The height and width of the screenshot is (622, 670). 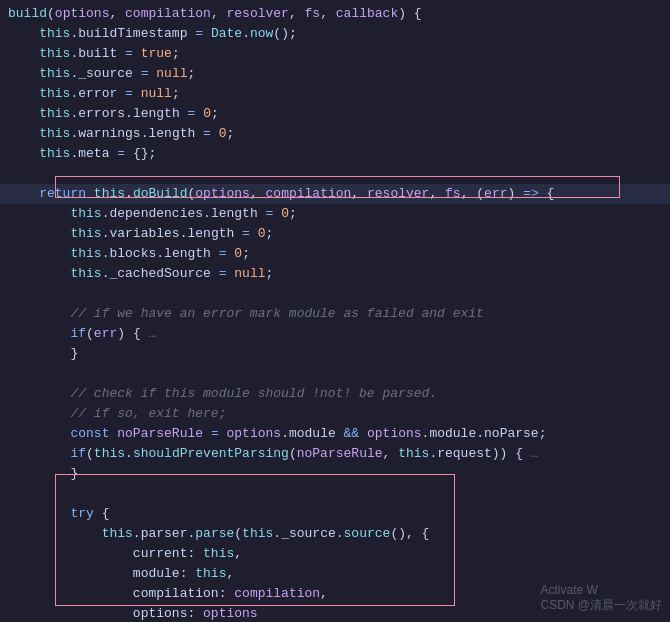 I want to click on code-line: this.meta = {};, so click(x=335, y=154).